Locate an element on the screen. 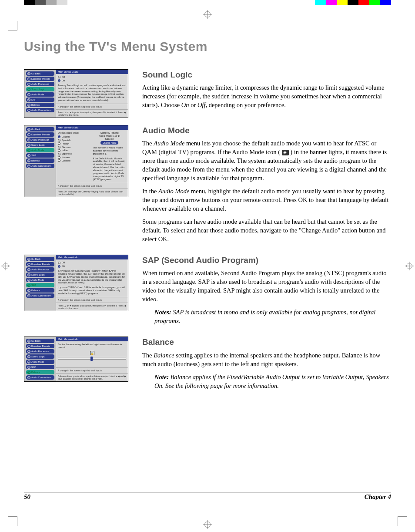 The image size is (415, 532). panel-nav-note: Press ▲ or ▼ to point to an option, then… is located at coordinates (92, 306).